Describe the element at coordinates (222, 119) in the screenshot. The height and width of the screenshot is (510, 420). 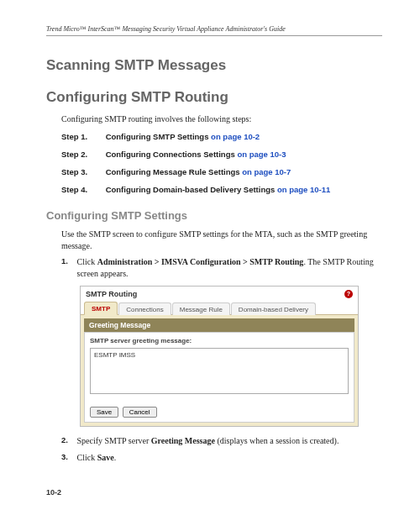
I see `intro-text: Configuring SMTP routing involves the fo…` at that location.